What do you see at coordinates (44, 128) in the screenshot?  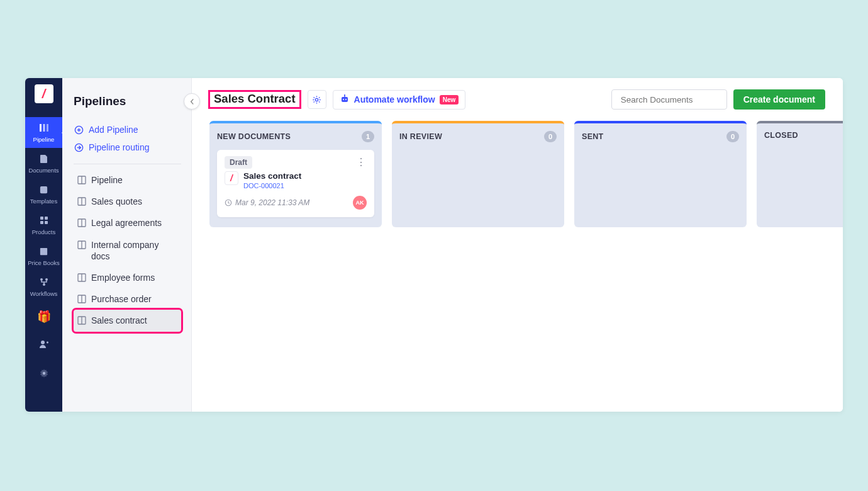 I see `pipeline-icon` at bounding box center [44, 128].